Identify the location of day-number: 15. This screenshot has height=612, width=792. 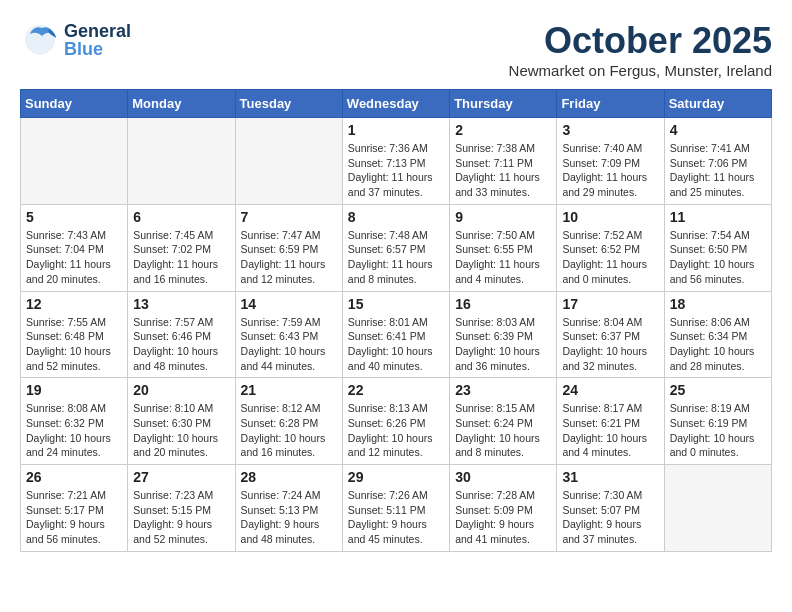
(396, 304).